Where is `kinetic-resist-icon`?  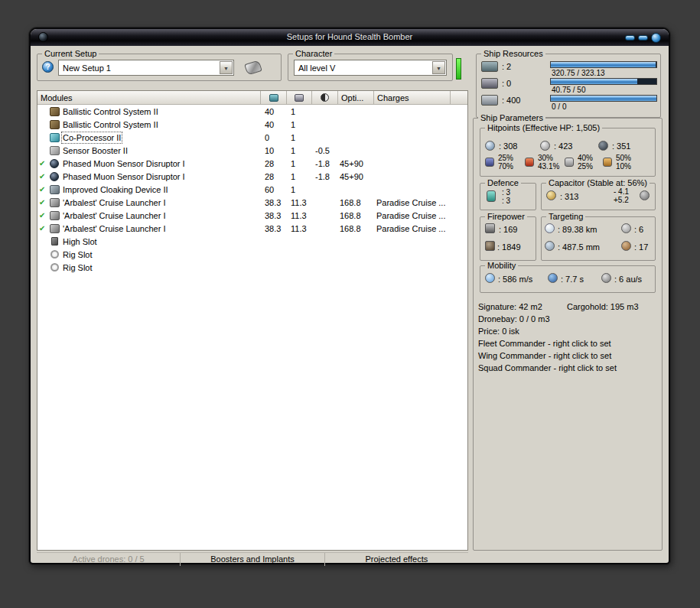 kinetic-resist-icon is located at coordinates (569, 162).